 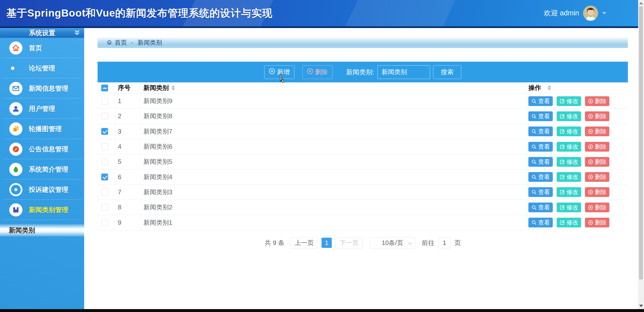 What do you see at coordinates (106, 88) in the screenshot?
I see `header-checkbox-cell` at bounding box center [106, 88].